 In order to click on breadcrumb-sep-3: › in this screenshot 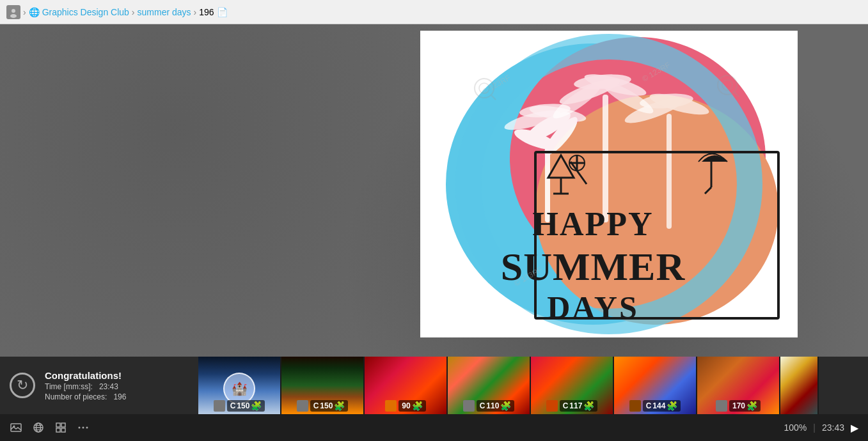, I will do `click(196, 12)`.